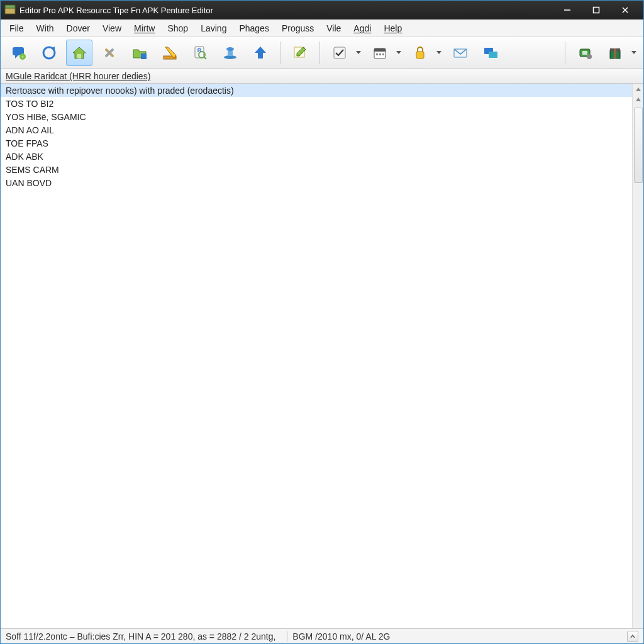  Describe the element at coordinates (596, 10) in the screenshot. I see `maximize-button` at that location.